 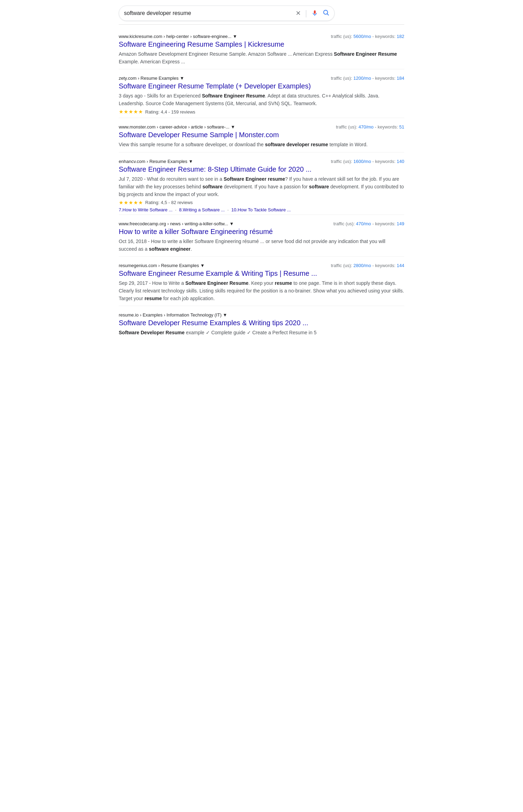 What do you see at coordinates (315, 13) in the screenshot?
I see `mic-icon` at bounding box center [315, 13].